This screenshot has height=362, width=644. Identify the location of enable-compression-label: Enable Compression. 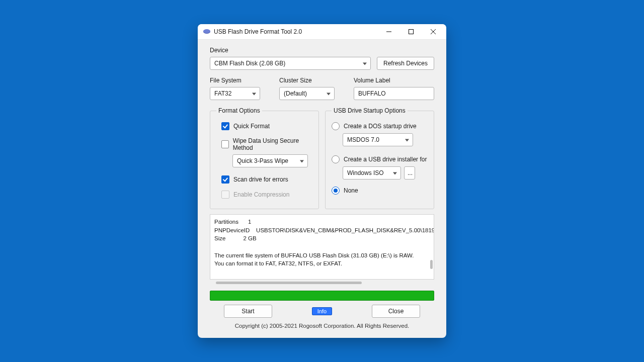
(262, 195).